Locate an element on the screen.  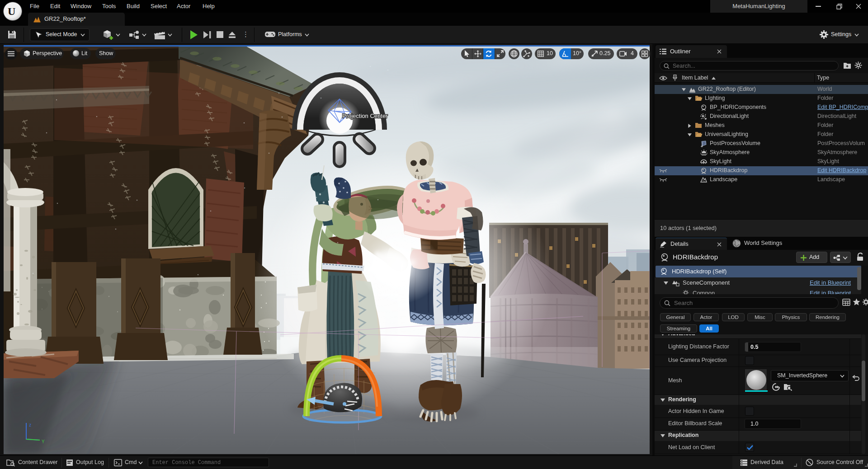
svg-text: Projection Center is located at coordinates (365, 116).